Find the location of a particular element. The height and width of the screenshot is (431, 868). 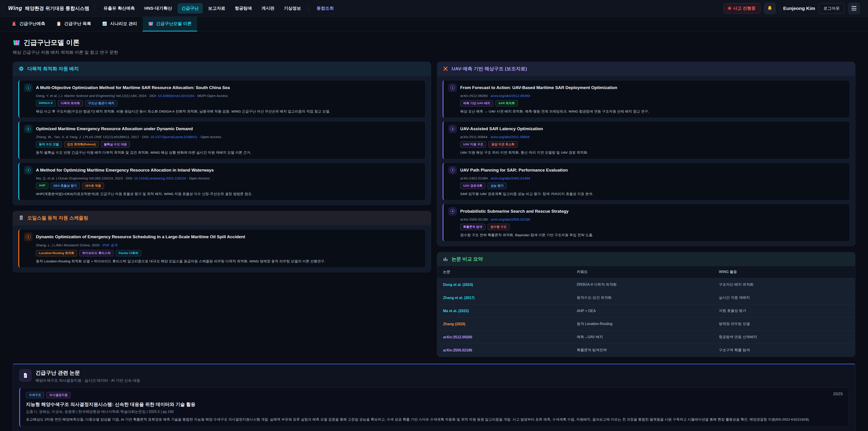

pdf-link: PDF 공개 is located at coordinates (110, 245).